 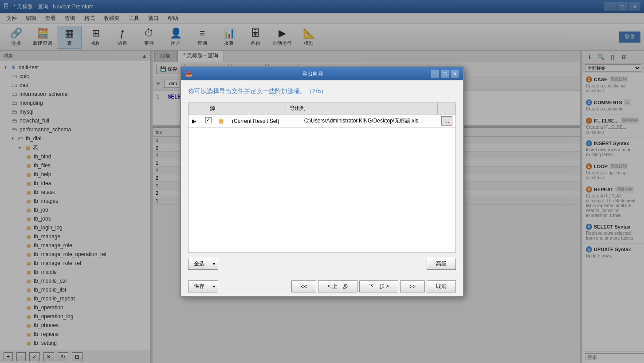 What do you see at coordinates (447, 121) in the screenshot?
I see `row-browse-btn: ...` at bounding box center [447, 121].